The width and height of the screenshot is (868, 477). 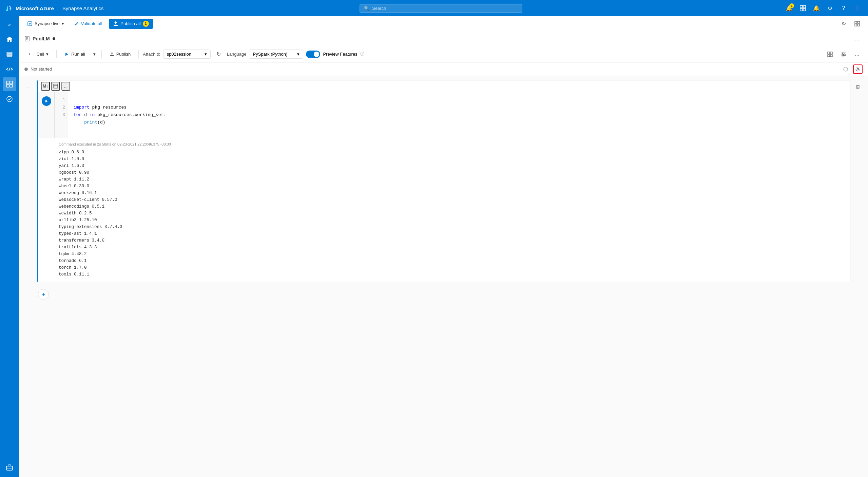 I want to click on code-editor: import pkg_resources for d in pkg_resour…, so click(x=459, y=115).